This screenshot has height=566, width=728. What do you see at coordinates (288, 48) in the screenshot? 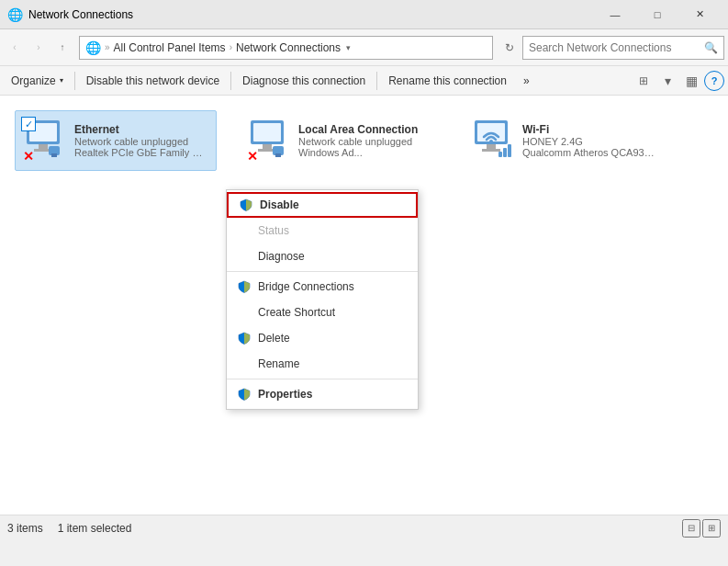
I see `path-segment-2: Network Connections` at bounding box center [288, 48].